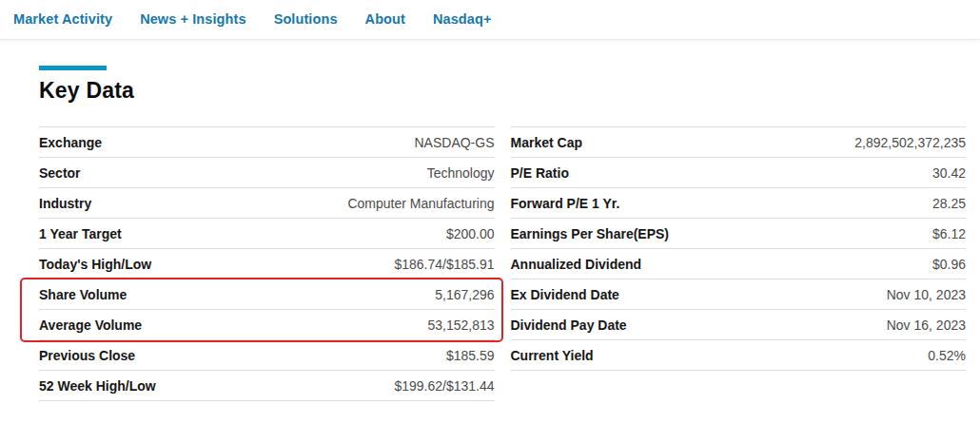  Describe the element at coordinates (738, 143) in the screenshot. I see `table-row: Market Cap2,892,502,372,235` at that location.